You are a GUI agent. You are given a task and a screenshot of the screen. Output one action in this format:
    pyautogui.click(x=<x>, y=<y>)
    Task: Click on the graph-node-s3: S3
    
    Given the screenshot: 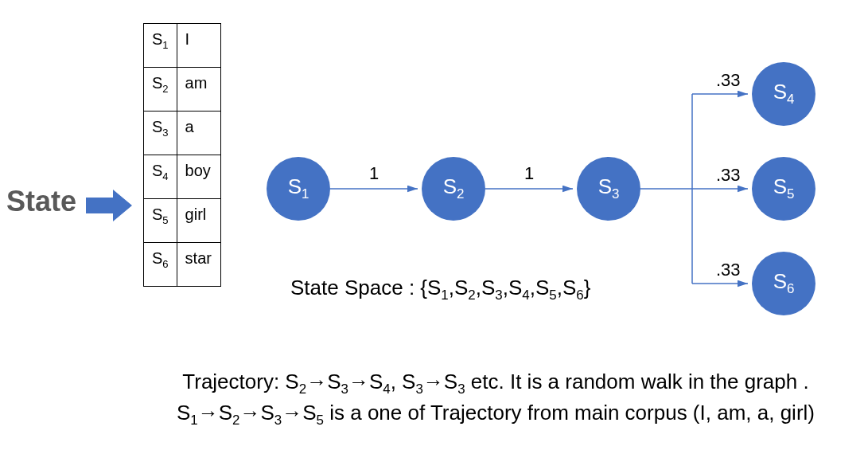 What is the action you would take?
    pyautogui.click(x=609, y=189)
    